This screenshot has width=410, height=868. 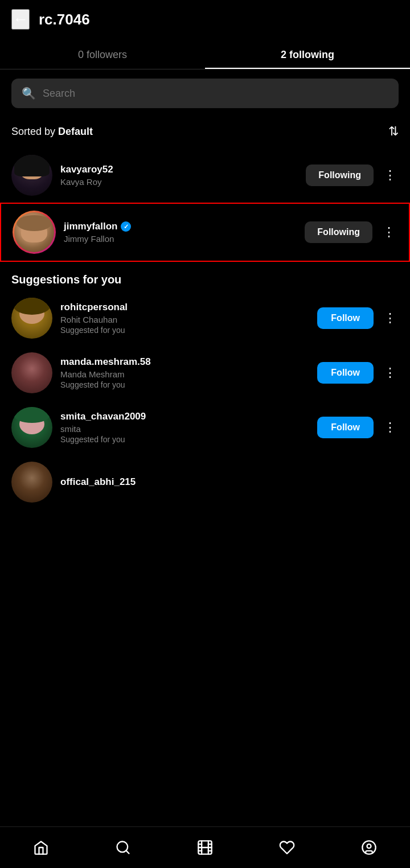 I want to click on more-button-rohitcpersonal: ⋮, so click(x=390, y=318).